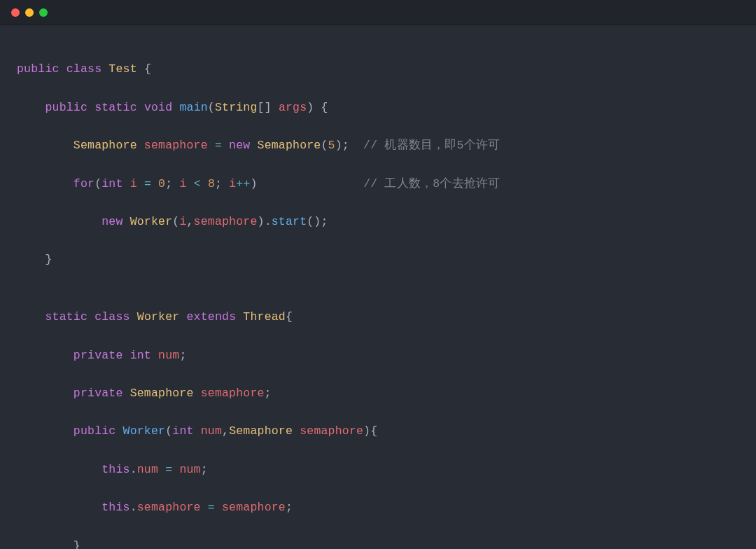 The image size is (756, 549). I want to click on code-line: public Worker(int num,Semaphore semaphor…, so click(378, 431).